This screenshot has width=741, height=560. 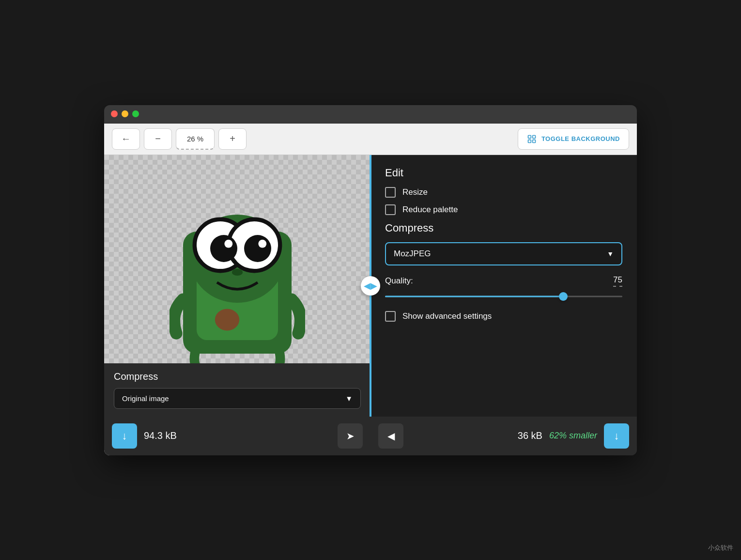 I want to click on right-download-button: ↓, so click(x=617, y=436).